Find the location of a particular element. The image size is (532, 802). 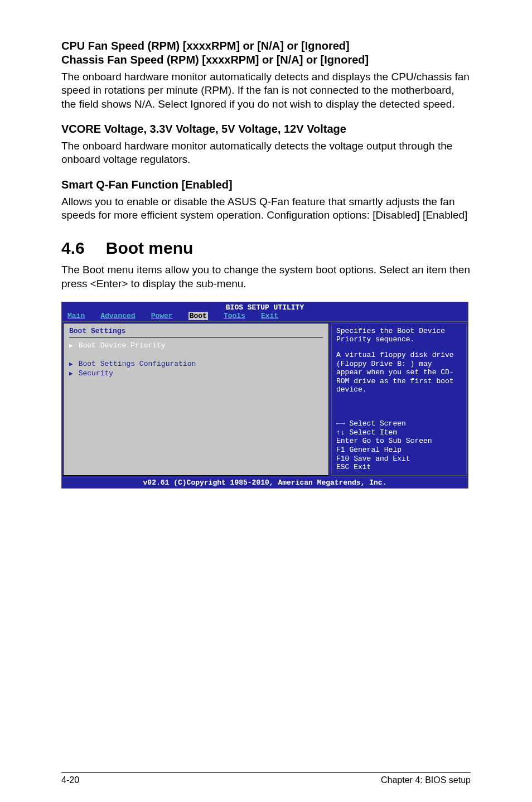

chapter-label: Chapter 4: BIOS setup is located at coordinates (426, 780).